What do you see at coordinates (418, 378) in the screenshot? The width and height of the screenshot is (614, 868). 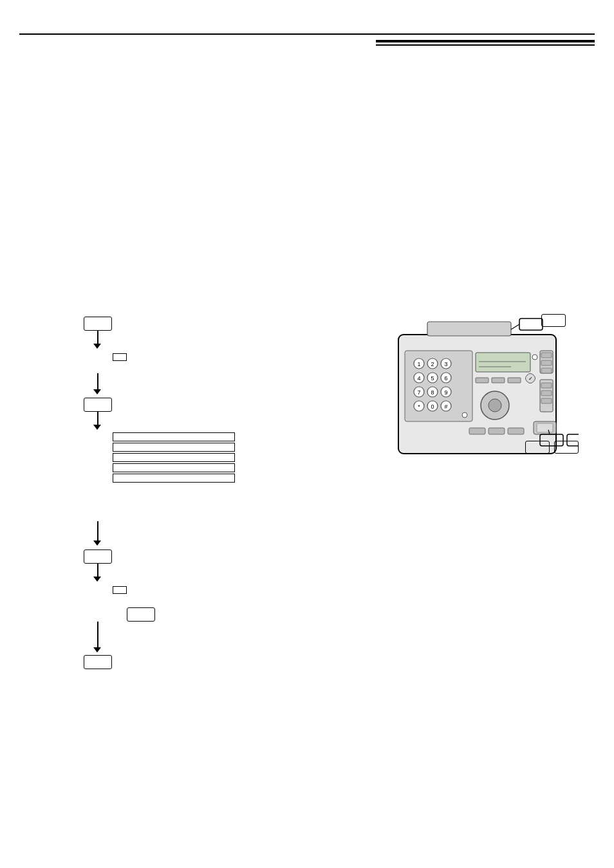 I see `svg-text: 4` at bounding box center [418, 378].